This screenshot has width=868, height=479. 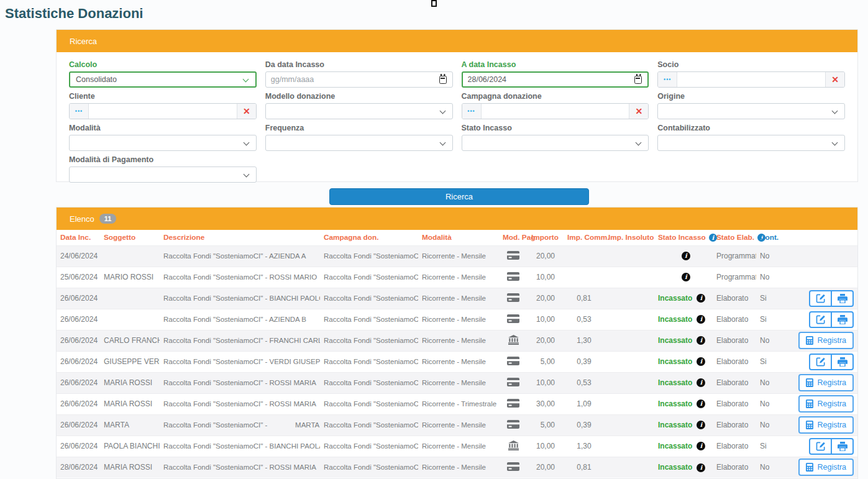 What do you see at coordinates (555, 128) in the screenshot?
I see `stato-incasso-label: Stato Incasso` at bounding box center [555, 128].